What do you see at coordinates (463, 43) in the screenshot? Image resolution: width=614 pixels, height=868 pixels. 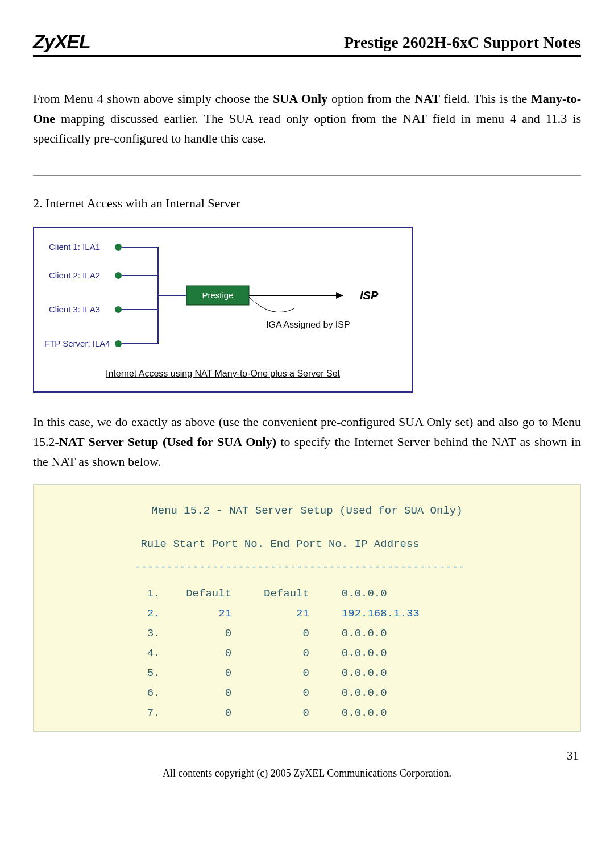 I see `document-title: Prestige 2602H-6xC Support Notes` at bounding box center [463, 43].